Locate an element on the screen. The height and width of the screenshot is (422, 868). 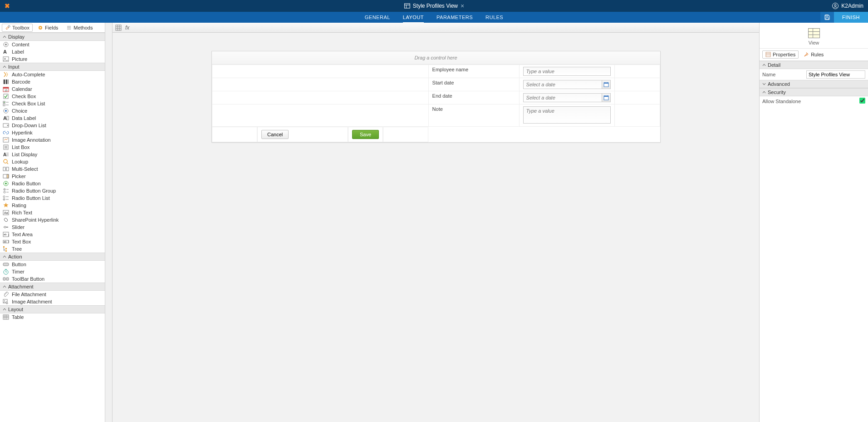
layout-grid-icon is located at coordinates (118, 28).